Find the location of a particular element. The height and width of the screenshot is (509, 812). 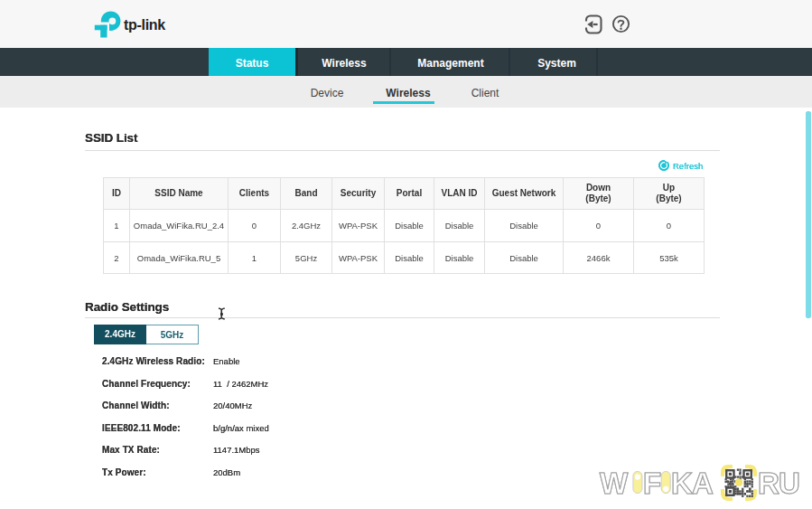

svg-text: A is located at coordinates (703, 483).